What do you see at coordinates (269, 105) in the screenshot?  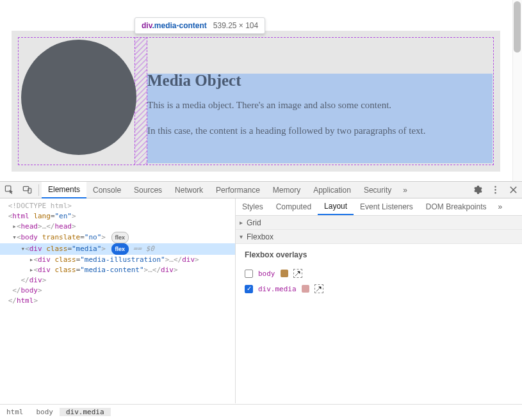 I see `media-paragraph-1: This is a media object. There's an image…` at bounding box center [269, 105].